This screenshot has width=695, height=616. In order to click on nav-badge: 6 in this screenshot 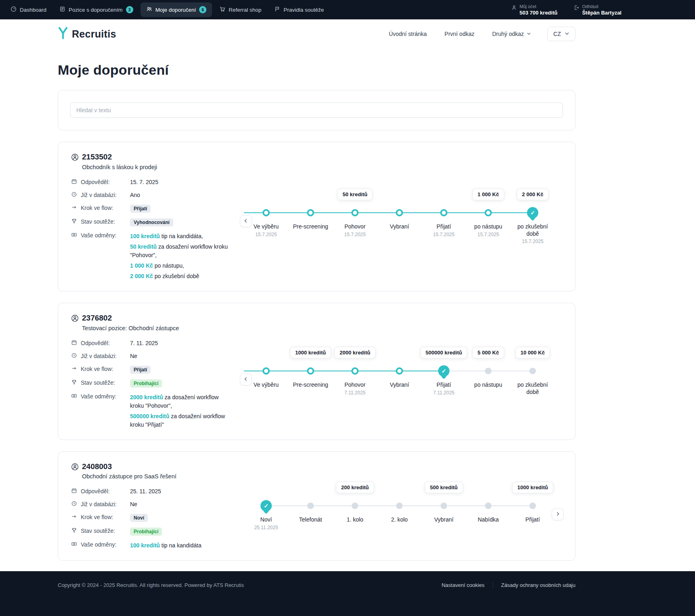, I will do `click(203, 10)`.